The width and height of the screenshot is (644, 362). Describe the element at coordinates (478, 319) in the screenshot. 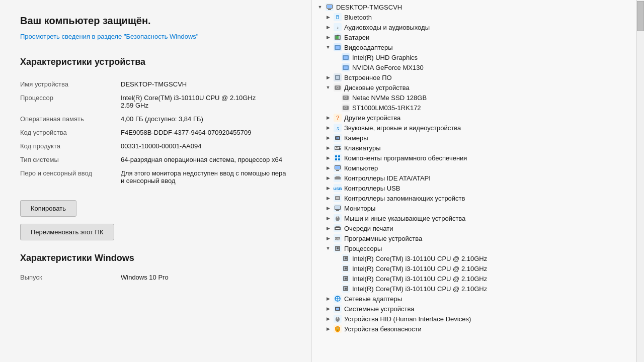

I see `tree-item: Устройства HID (Human Interface Devices)` at that location.